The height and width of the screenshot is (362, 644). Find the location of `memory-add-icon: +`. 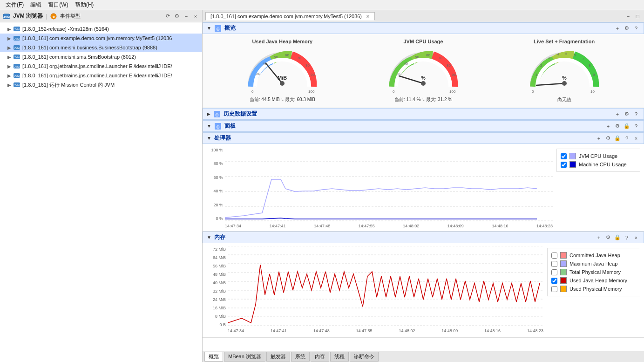

memory-add-icon: + is located at coordinates (599, 238).